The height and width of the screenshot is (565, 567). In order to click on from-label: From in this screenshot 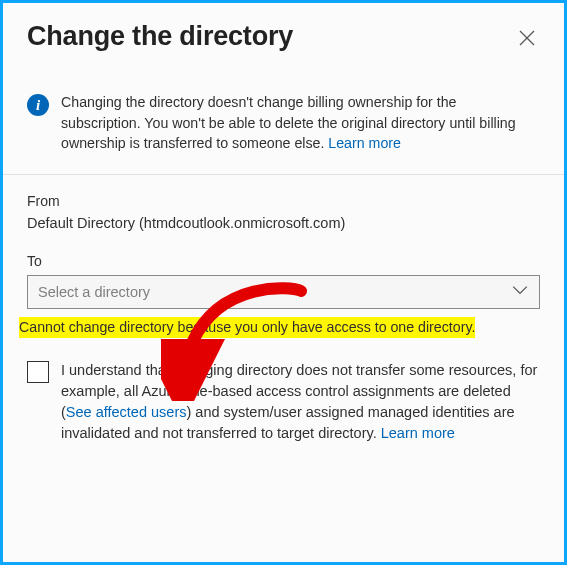, I will do `click(284, 201)`.